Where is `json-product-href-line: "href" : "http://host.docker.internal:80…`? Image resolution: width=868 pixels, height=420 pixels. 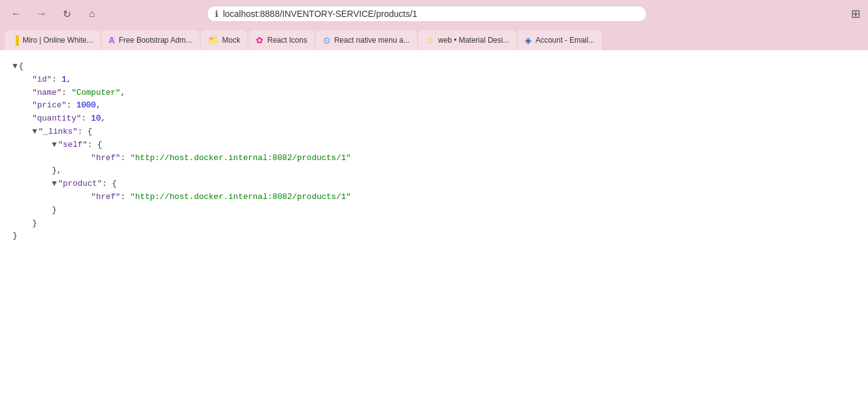 json-product-href-line: "href" : "http://host.docker.internal:80… is located at coordinates (434, 197).